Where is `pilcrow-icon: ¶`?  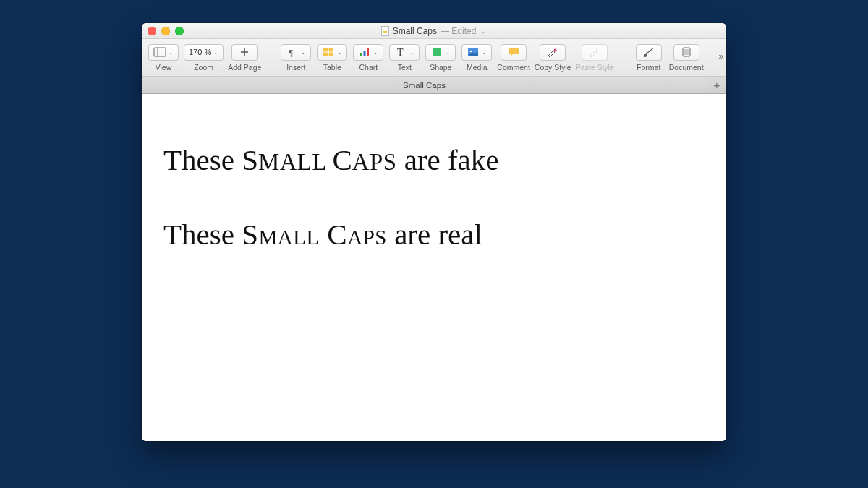 pilcrow-icon: ¶ is located at coordinates (292, 52).